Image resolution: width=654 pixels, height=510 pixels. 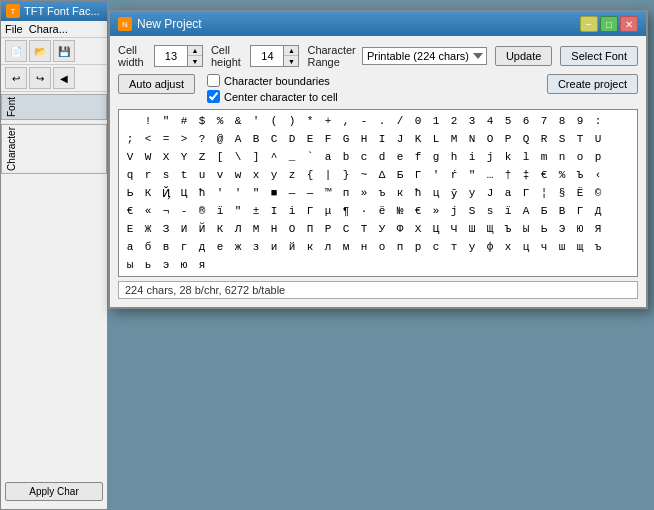 I want to click on char-cell: ., so click(x=382, y=121).